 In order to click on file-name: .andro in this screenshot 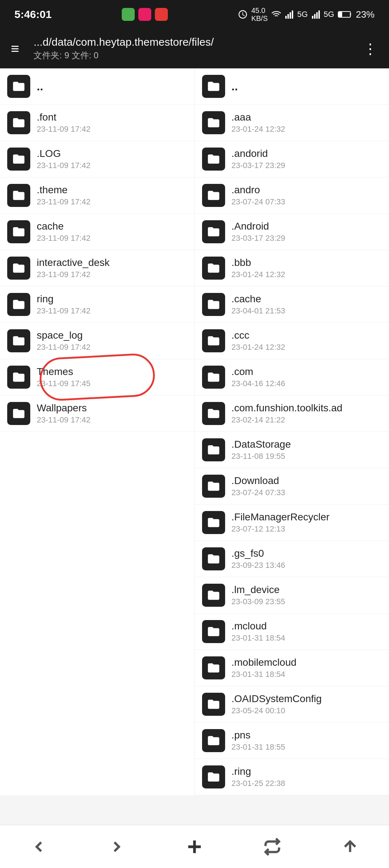, I will do `click(307, 190)`.